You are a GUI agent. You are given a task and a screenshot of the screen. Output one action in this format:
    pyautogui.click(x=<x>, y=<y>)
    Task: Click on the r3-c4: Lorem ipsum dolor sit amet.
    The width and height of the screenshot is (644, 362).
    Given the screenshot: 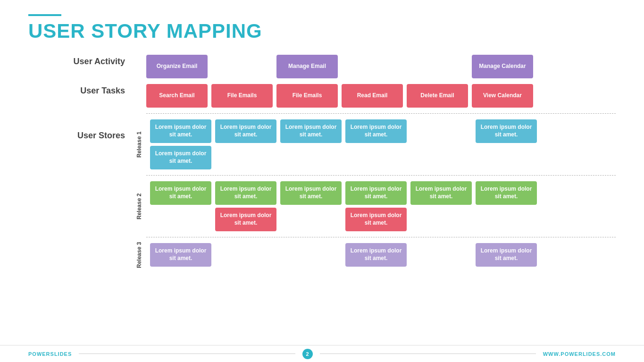 What is the action you would take?
    pyautogui.click(x=376, y=255)
    